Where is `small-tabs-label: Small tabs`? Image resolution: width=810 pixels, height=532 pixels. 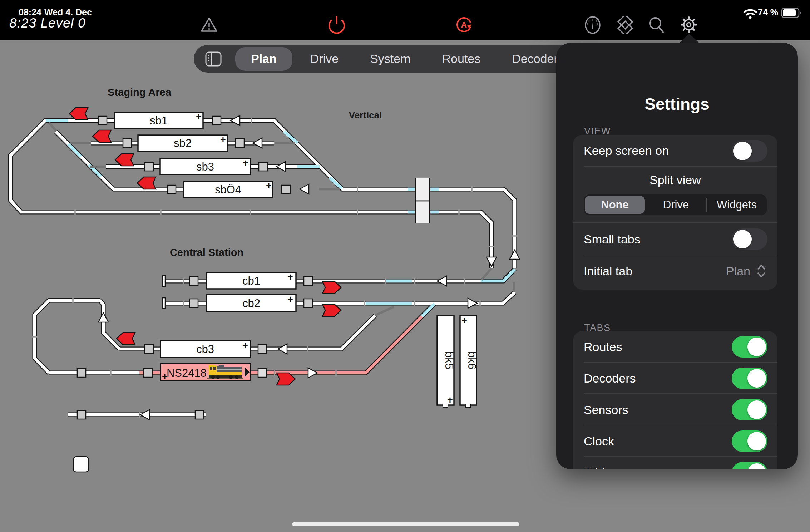
small-tabs-label: Small tabs is located at coordinates (612, 240).